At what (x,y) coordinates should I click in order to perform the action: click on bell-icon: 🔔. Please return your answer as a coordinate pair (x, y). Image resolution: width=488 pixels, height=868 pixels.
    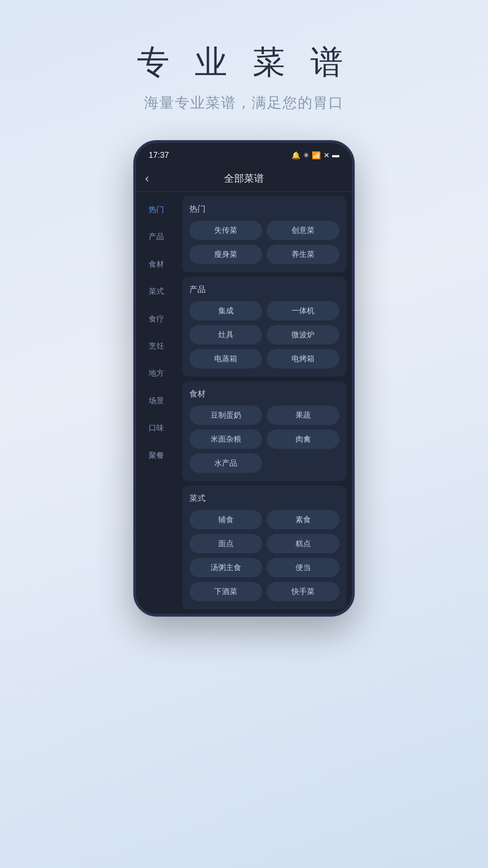
    Looking at the image, I should click on (296, 156).